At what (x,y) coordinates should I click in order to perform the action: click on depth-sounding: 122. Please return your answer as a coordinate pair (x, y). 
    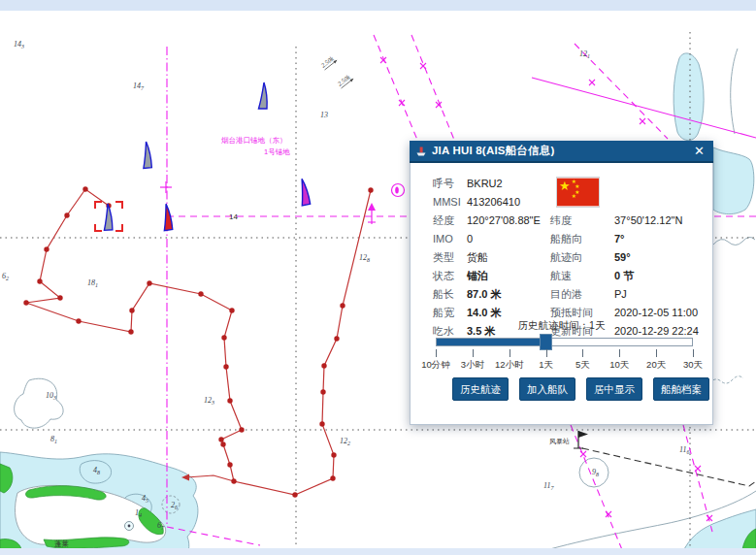
    Looking at the image, I should click on (345, 441).